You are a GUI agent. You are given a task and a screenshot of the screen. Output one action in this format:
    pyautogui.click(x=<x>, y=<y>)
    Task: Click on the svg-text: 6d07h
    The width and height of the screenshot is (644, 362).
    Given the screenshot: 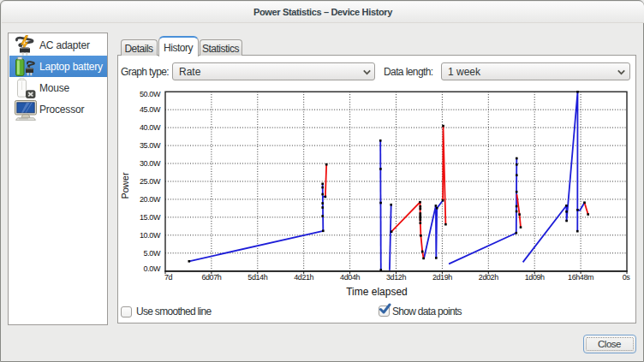 What is the action you would take?
    pyautogui.click(x=211, y=277)
    